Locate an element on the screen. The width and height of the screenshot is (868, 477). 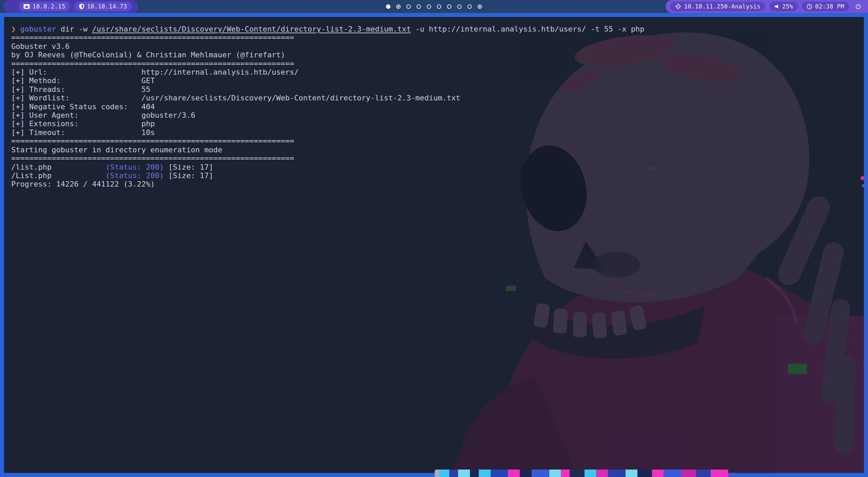
power-button is located at coordinates (858, 6).